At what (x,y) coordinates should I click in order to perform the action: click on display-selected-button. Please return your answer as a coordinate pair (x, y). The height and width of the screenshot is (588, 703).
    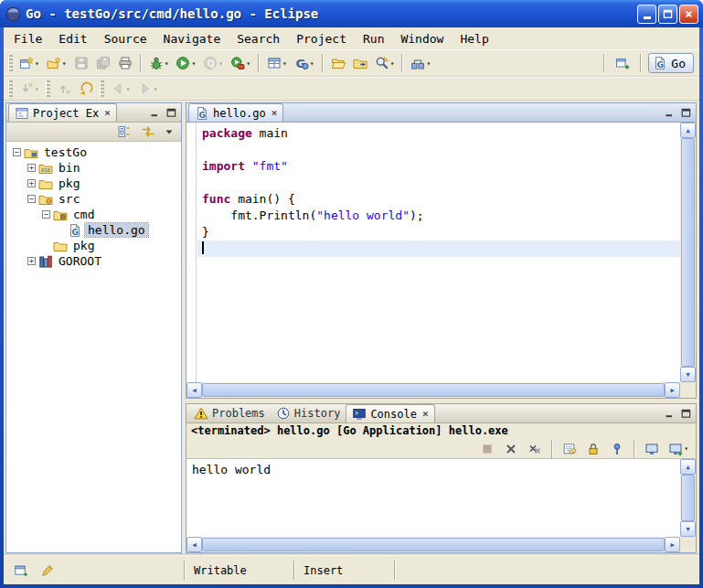
    Looking at the image, I should click on (652, 449).